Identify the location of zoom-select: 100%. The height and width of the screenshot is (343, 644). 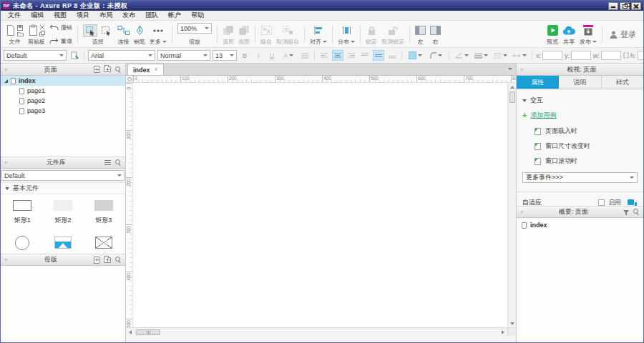
(195, 29).